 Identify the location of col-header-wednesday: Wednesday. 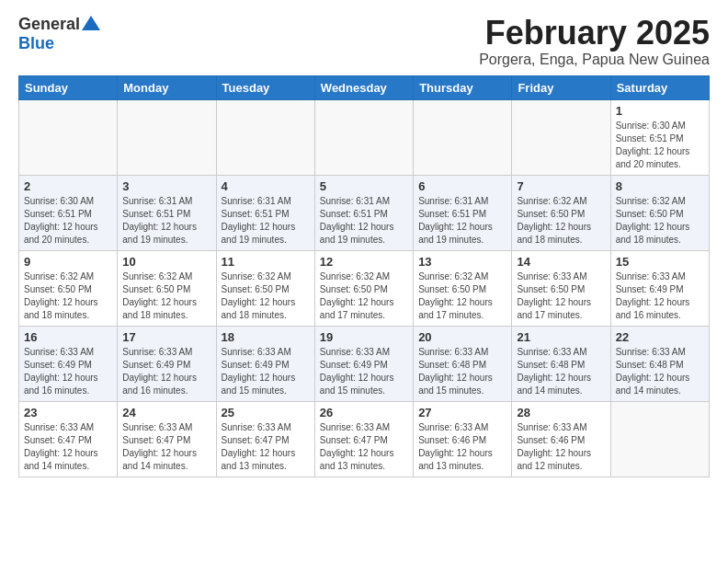
(364, 87).